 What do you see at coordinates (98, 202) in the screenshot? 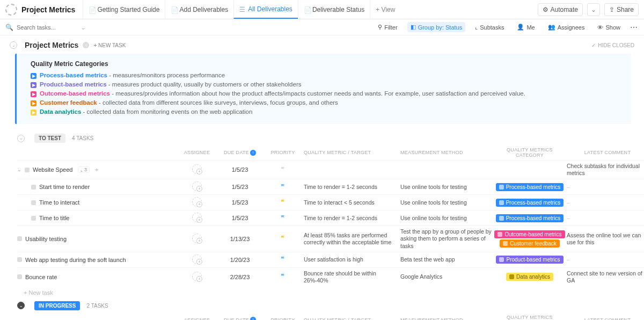
I see `task-name-cell: Time to interact` at bounding box center [98, 202].